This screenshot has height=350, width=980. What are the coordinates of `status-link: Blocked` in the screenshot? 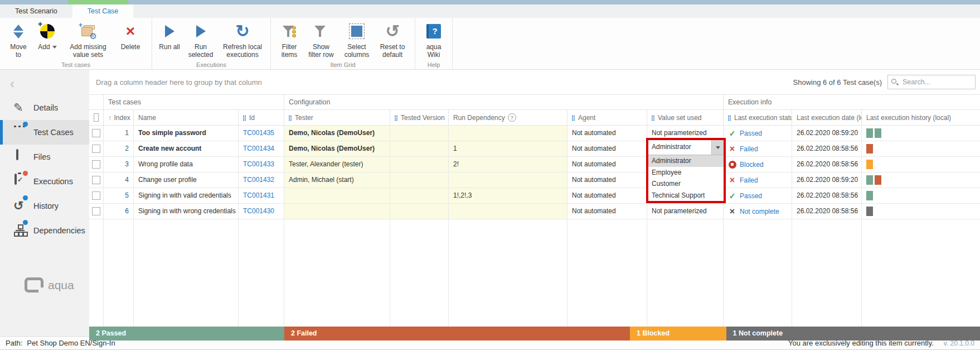 It's located at (751, 165).